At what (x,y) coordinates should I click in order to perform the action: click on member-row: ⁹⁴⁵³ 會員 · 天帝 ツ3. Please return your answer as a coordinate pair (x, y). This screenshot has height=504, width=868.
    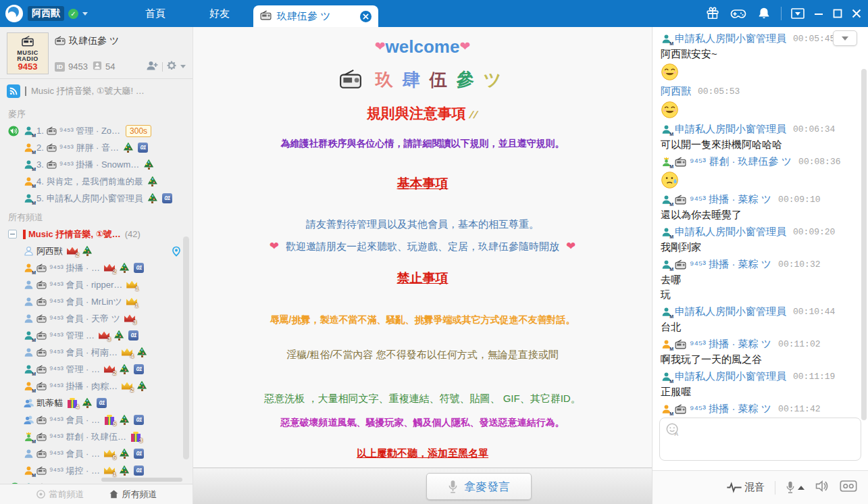
    Looking at the image, I should click on (96, 319).